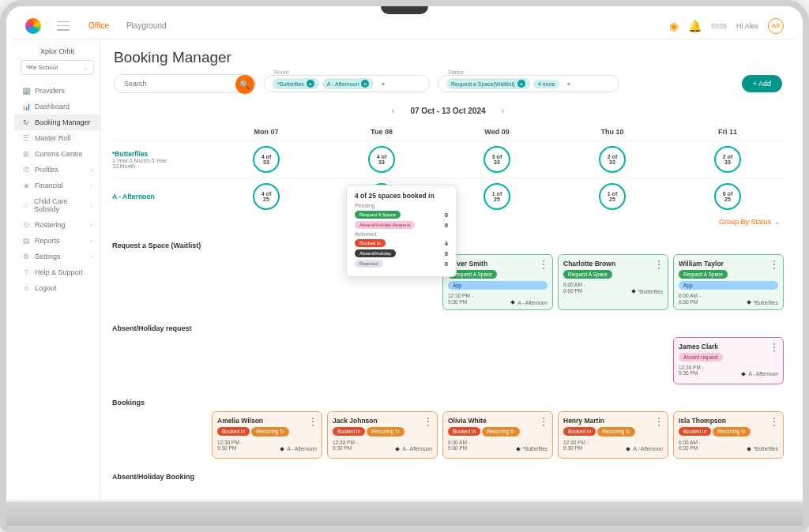 This screenshot has width=809, height=532. Describe the element at coordinates (382, 435) in the screenshot. I see `booking-card: Jack Johnson ⋮ Booked InRecurring ↻ 12:3…` at that location.